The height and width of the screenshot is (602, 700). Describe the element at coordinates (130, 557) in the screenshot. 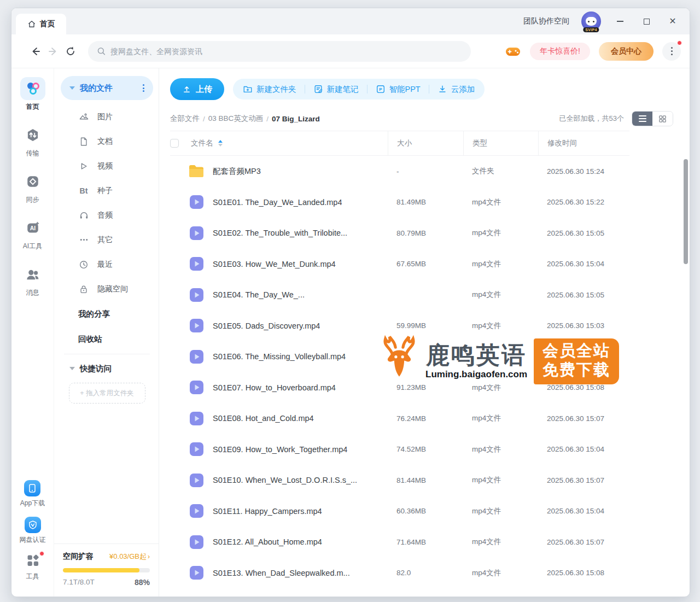

I see `storage-upgrade-link: ¥0.03/GB起›` at that location.